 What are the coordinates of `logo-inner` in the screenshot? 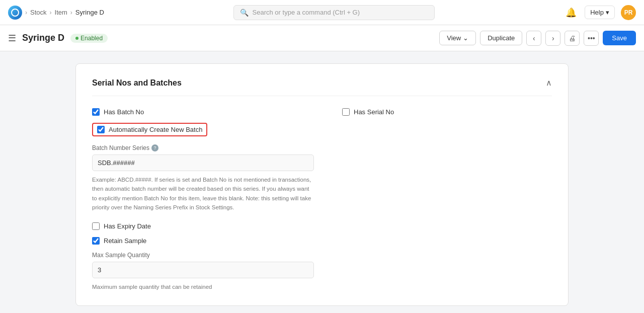 It's located at (15, 13).